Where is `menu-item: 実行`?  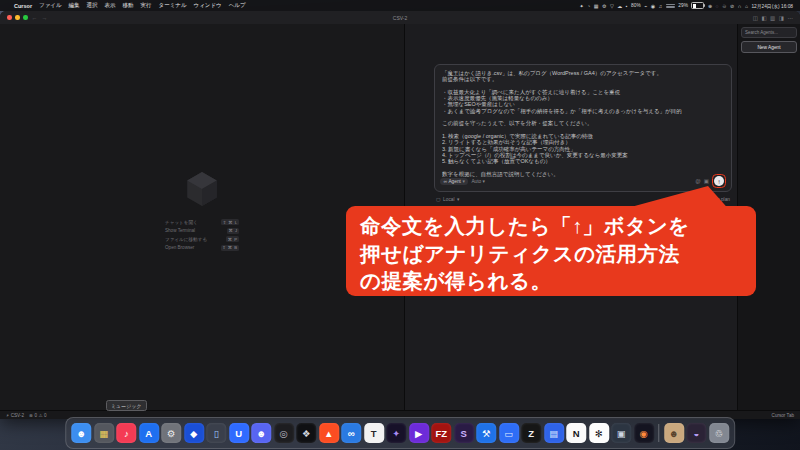 menu-item: 実行 is located at coordinates (146, 6).